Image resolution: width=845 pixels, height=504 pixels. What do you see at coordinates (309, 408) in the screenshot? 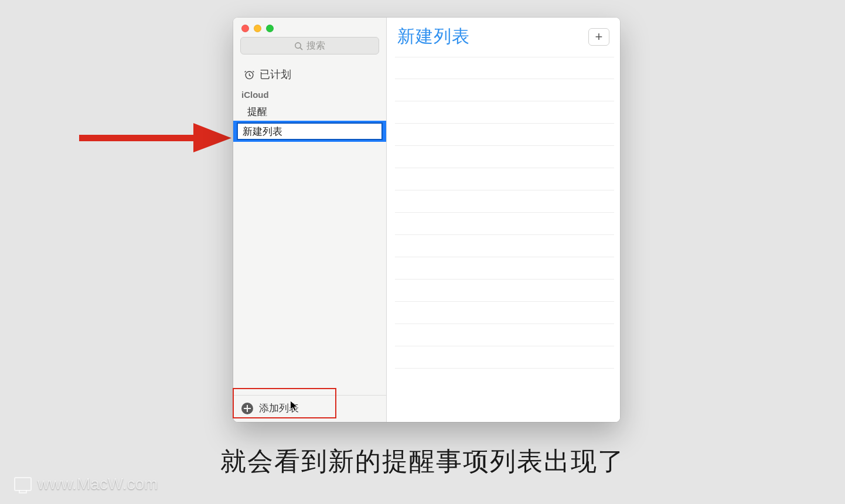
I see `add-list-button: 添加列表` at bounding box center [309, 408].